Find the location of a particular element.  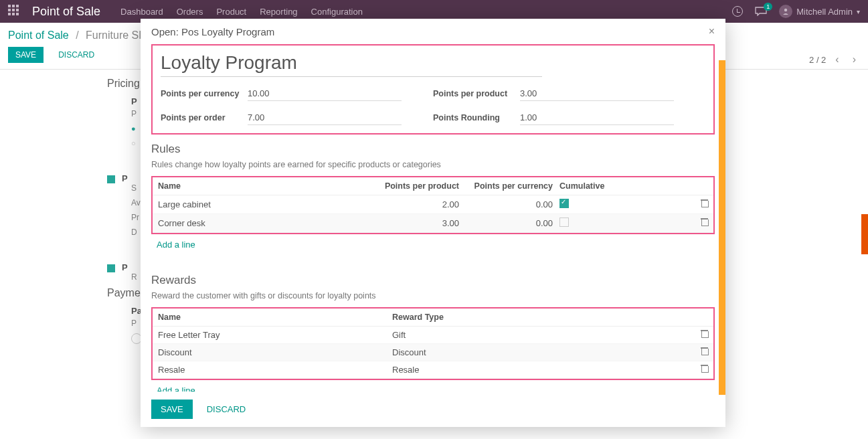

nav-reporting: Reporting is located at coordinates (278, 12).